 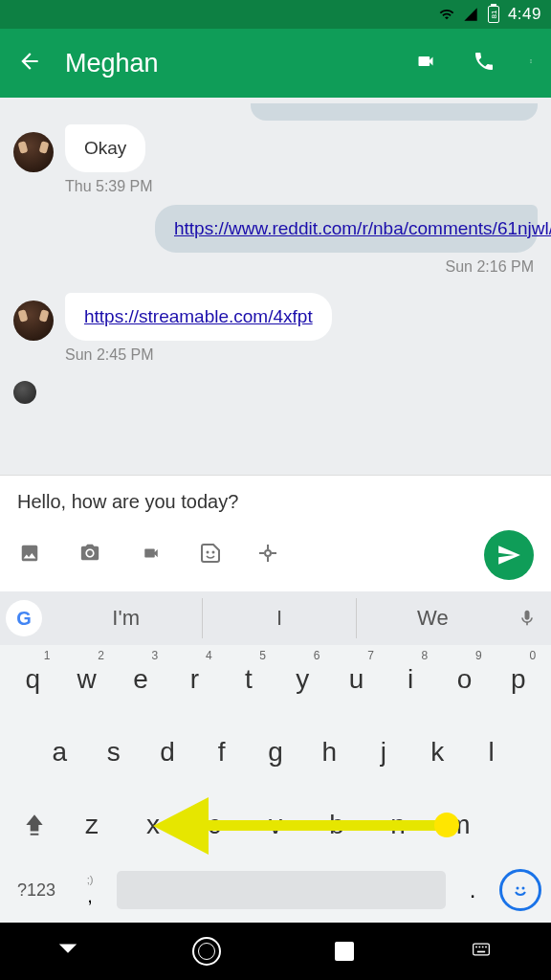 I want to click on link: https://www.reddit.com/r/nba/comments/61…, so click(x=363, y=228).